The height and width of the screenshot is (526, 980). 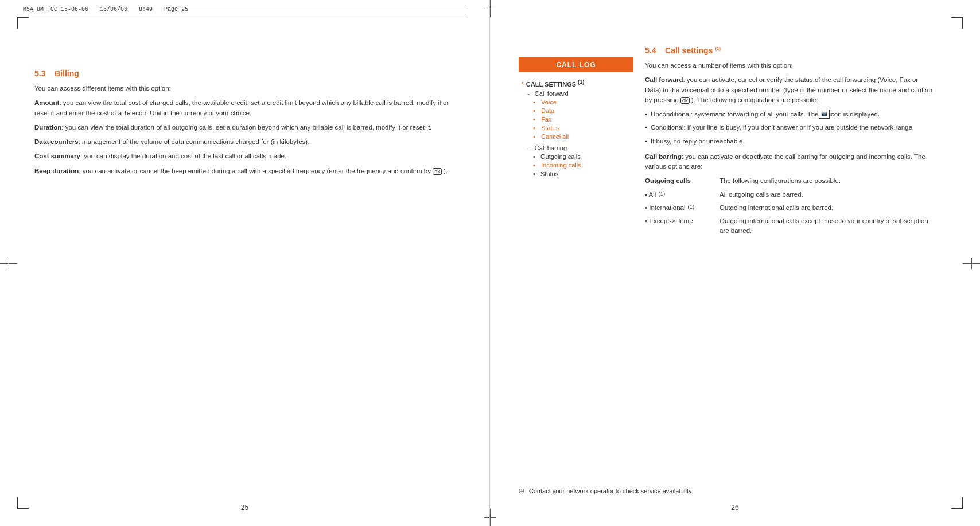 I want to click on incoming-calls-item: • Incoming calls, so click(x=577, y=165).